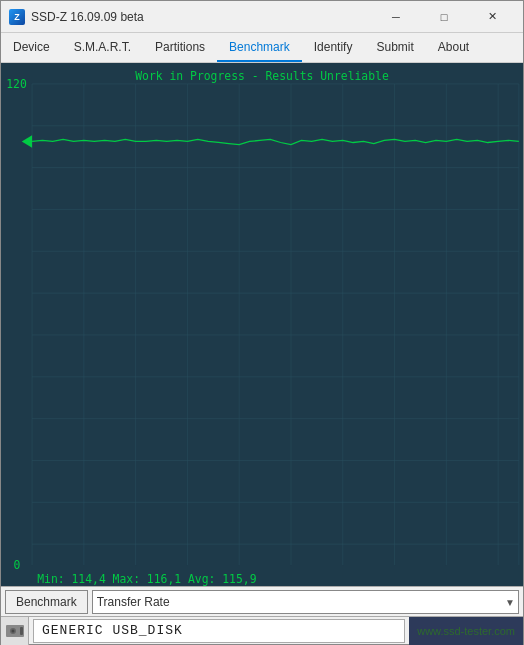  I want to click on select-wrapper: Transfer Rate IOPS Latency ▼, so click(306, 602).